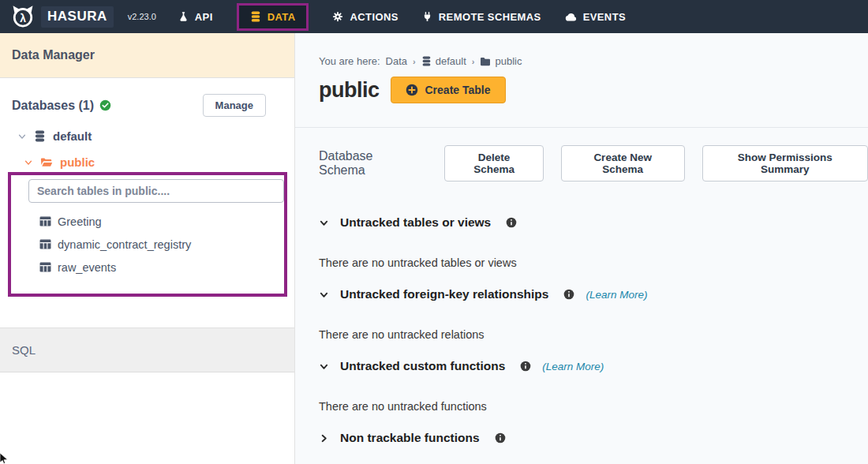  What do you see at coordinates (167, 245) in the screenshot?
I see `table-list: Greeting dynamic_contract_registry raw_e…` at bounding box center [167, 245].